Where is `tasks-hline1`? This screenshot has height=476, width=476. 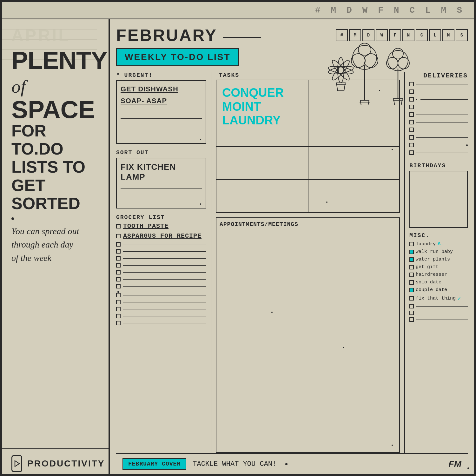
tasks-hline1 is located at coordinates (308, 147).